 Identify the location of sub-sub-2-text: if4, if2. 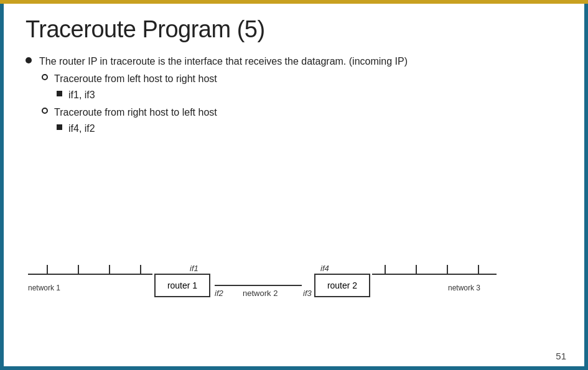
(82, 129).